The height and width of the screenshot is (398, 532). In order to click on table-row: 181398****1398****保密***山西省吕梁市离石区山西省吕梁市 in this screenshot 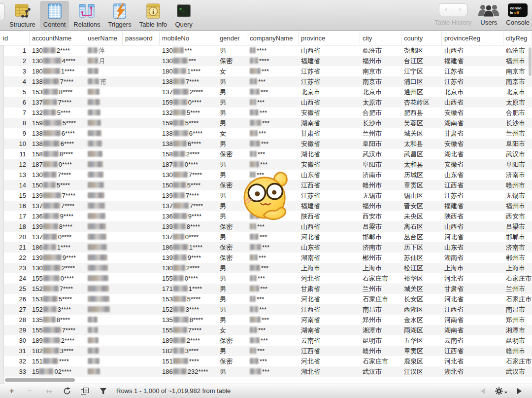, I will do `click(268, 227)`.